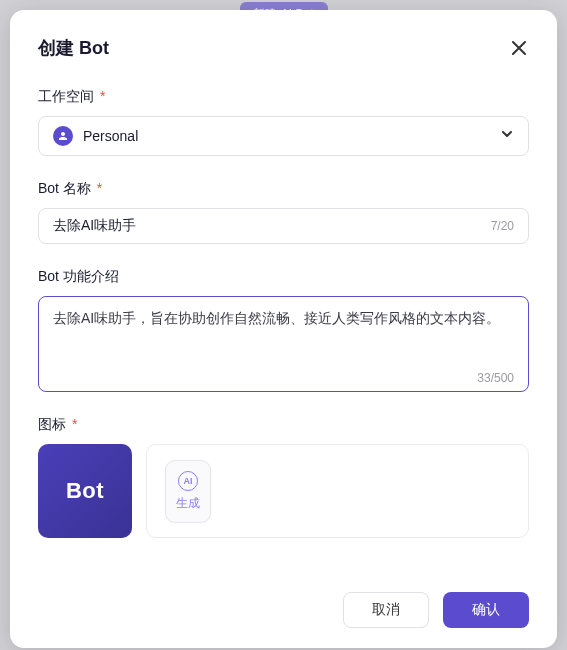 The image size is (567, 650). Describe the element at coordinates (284, 378) in the screenshot. I see `bot-desc-counter: 33/500` at that location.